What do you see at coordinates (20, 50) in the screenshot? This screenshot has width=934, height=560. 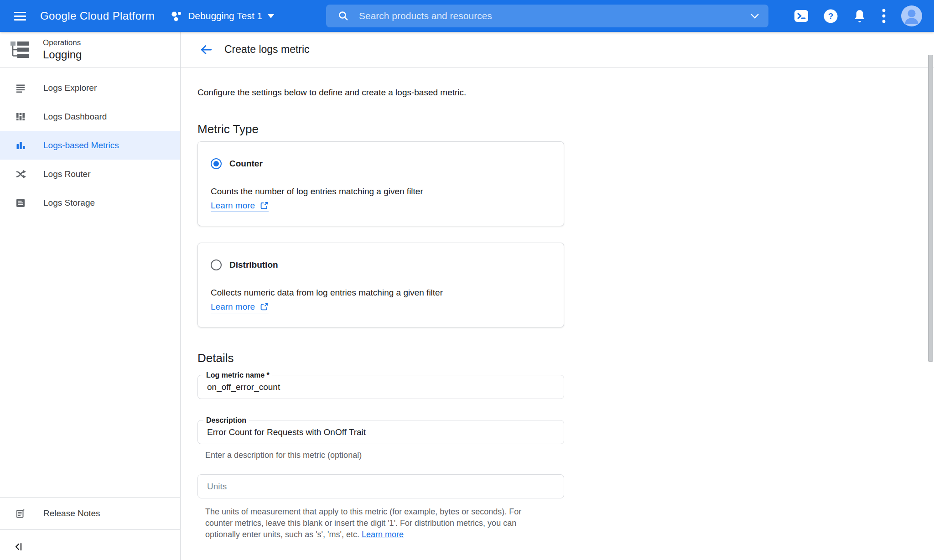 I see `logging-product-icon` at bounding box center [20, 50].